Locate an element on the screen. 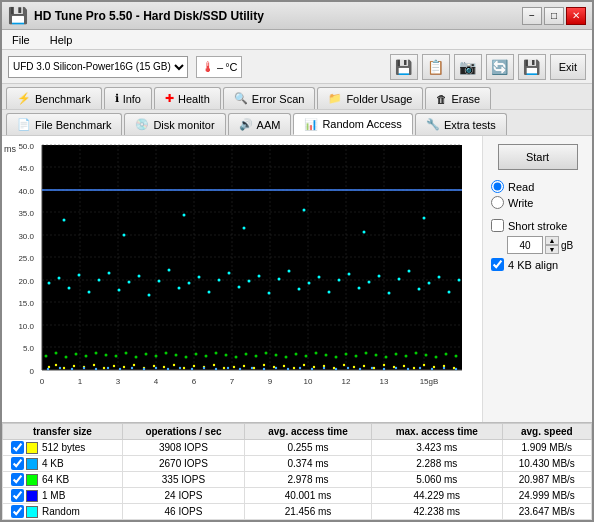 Image resolution: width=594 pixels, height=522 pixels. device-select: UFD 3.0 Silicon-Power16G (15 GB) is located at coordinates (98, 67).